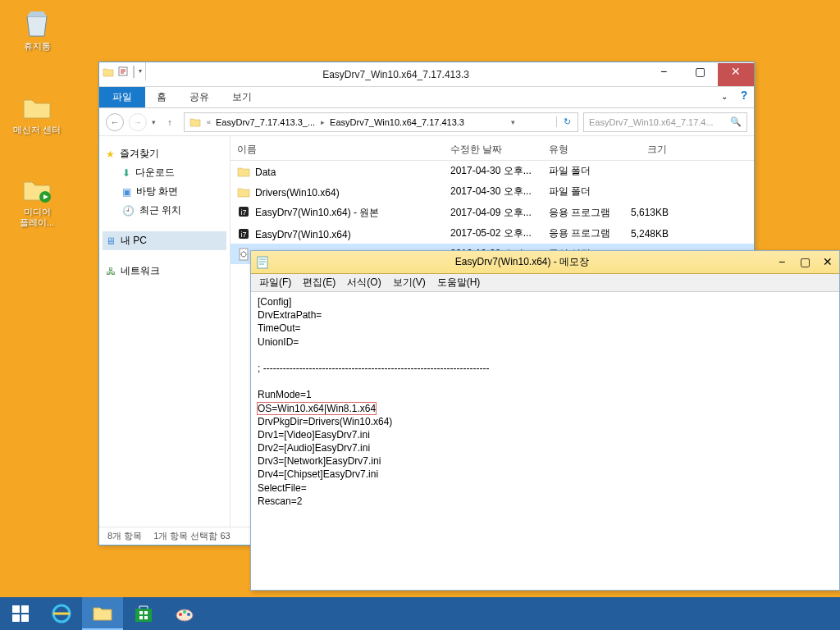 This screenshot has height=630, width=840. What do you see at coordinates (164, 192) in the screenshot?
I see `nav-desktop: ▣바탕 화면` at bounding box center [164, 192].